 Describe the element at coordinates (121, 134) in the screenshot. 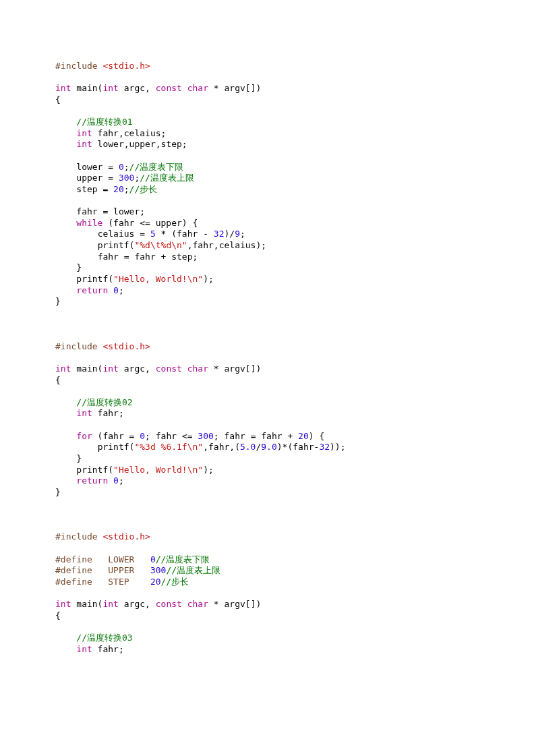

I see `code-line: int fahr,celaius;` at that location.